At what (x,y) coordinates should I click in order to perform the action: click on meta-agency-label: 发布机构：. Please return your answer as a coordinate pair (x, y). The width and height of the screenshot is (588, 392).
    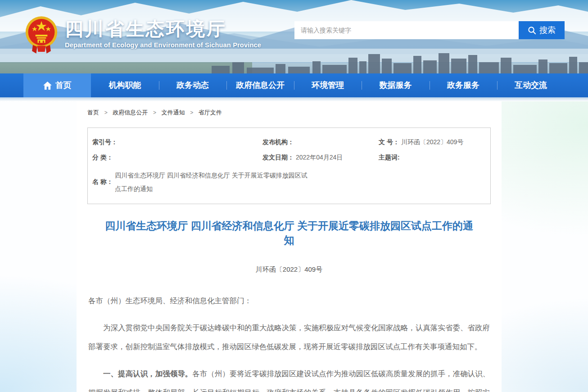
    Looking at the image, I should click on (278, 142).